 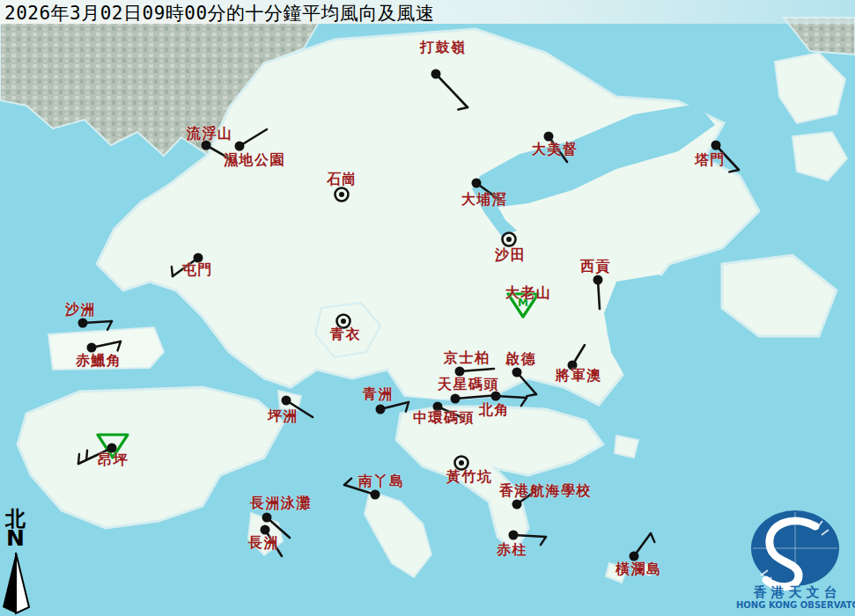 What do you see at coordinates (284, 416) in the screenshot?
I see `station-label-peng-chau: 坪洲` at bounding box center [284, 416].